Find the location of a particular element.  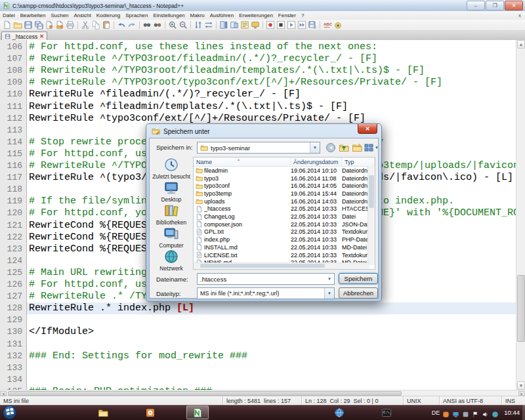

cancel-button: Abbrechen is located at coordinates (358, 293).